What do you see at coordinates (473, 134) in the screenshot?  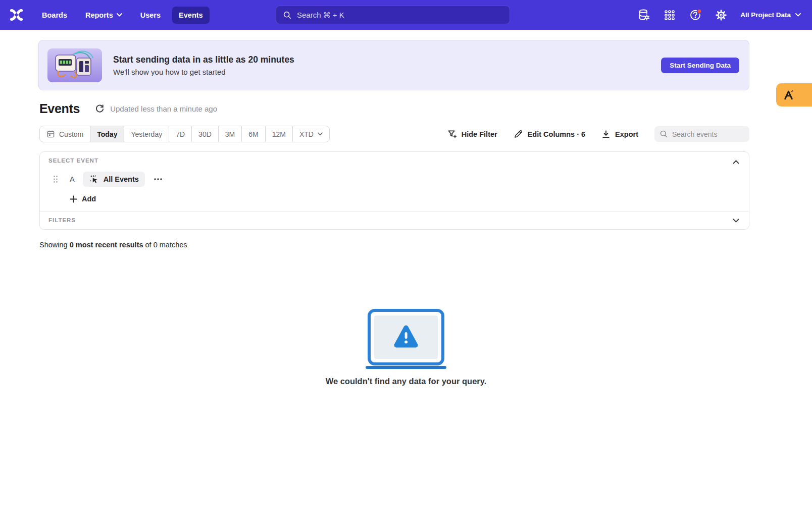 I see `hide-filter-button: Hide Filter` at bounding box center [473, 134].